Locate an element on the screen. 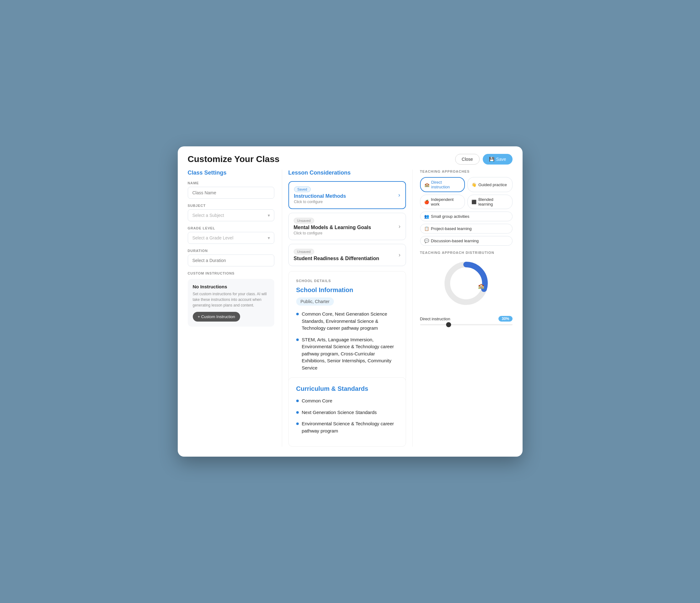  distribution-slider is located at coordinates (466, 325).